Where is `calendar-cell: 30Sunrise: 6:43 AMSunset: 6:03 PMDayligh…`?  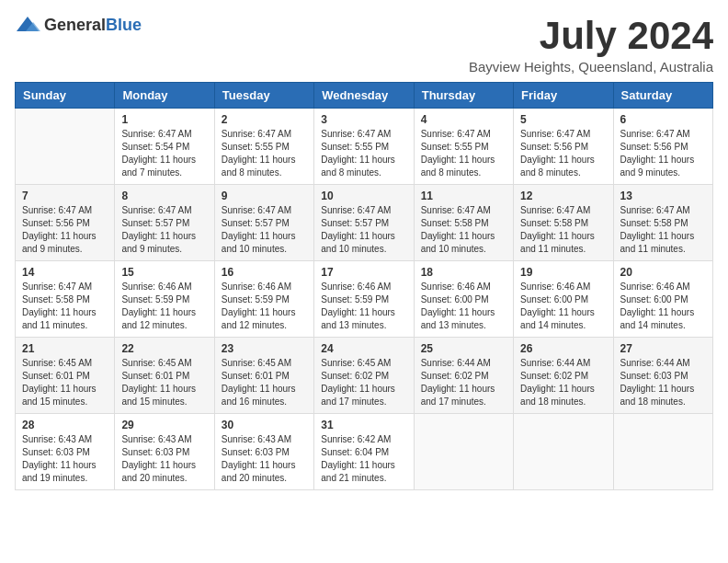 calendar-cell: 30Sunrise: 6:43 AMSunset: 6:03 PMDayligh… is located at coordinates (264, 453).